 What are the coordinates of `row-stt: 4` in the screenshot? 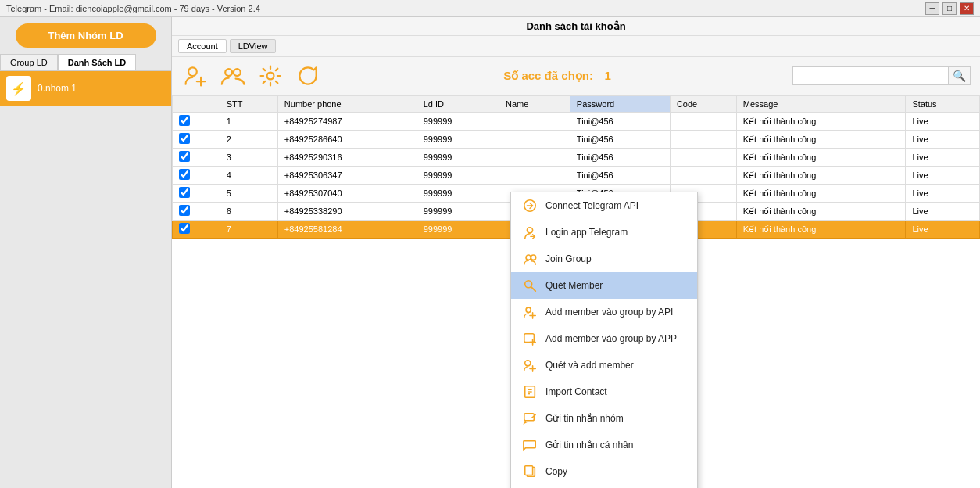 It's located at (249, 175).